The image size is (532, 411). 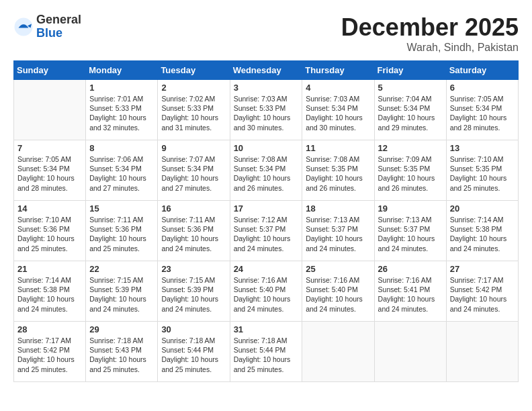 I want to click on calendar-cell: 21Sunrise: 7:14 AM Sunset: 5:38 PM Dayli…, so click(x=50, y=291).